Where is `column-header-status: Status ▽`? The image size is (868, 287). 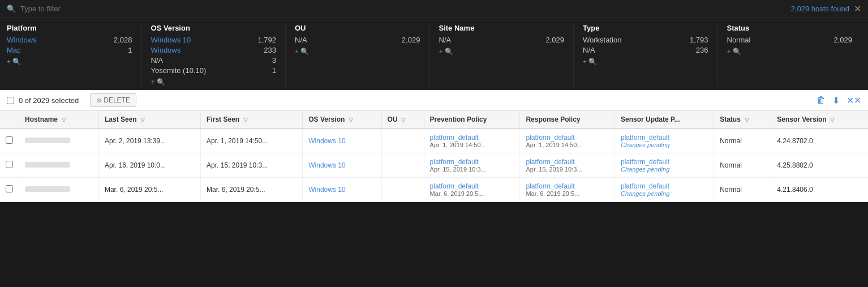
column-header-status: Status ▽ is located at coordinates (742, 120).